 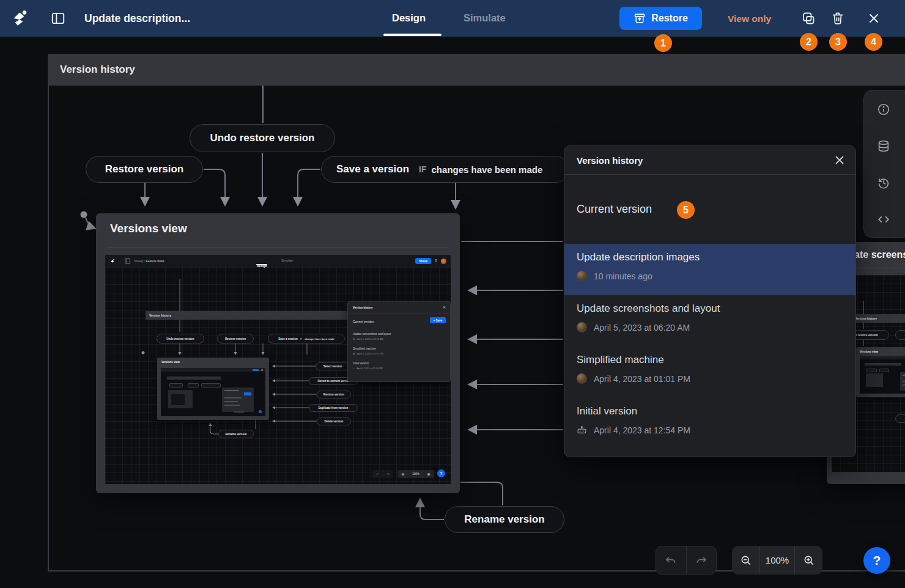 I want to click on mini-node-undo-restore: Undo restore version, so click(x=180, y=339).